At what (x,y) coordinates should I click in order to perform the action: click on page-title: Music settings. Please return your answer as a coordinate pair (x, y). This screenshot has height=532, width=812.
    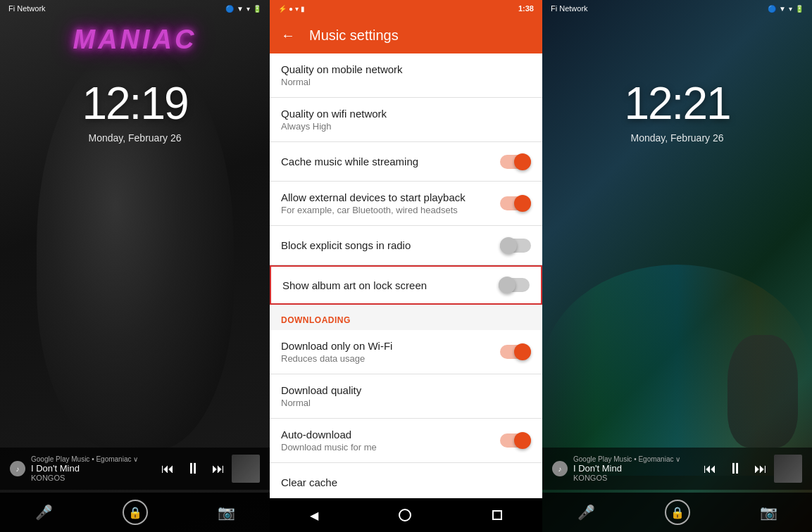
    Looking at the image, I should click on (354, 35).